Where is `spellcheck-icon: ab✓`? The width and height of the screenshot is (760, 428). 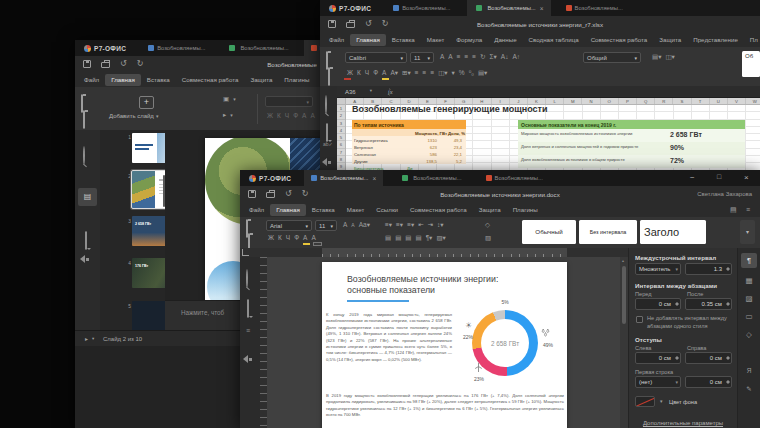
spellcheck-icon: ab✓ is located at coordinates (328, 144).